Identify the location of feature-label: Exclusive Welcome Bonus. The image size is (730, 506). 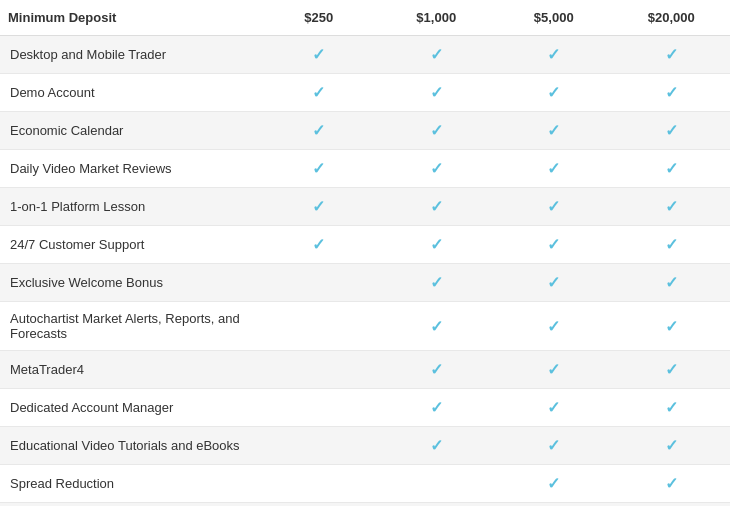
(130, 283).